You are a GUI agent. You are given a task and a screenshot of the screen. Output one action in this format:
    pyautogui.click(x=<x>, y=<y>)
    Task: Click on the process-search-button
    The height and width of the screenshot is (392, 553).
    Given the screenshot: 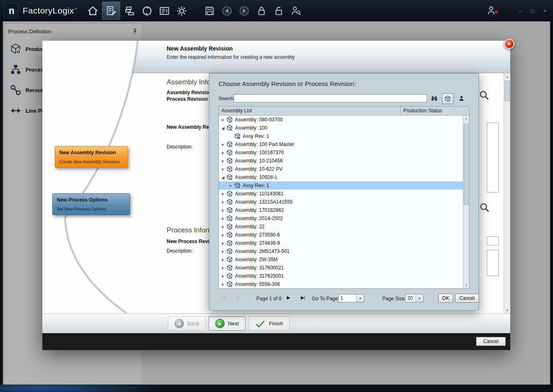 What is the action you would take?
    pyautogui.click(x=485, y=208)
    